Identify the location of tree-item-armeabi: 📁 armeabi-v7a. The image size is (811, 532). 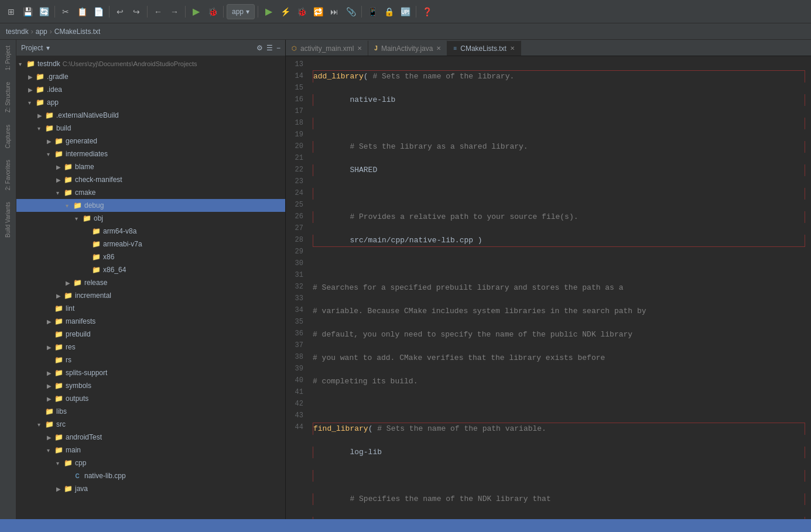
(151, 244).